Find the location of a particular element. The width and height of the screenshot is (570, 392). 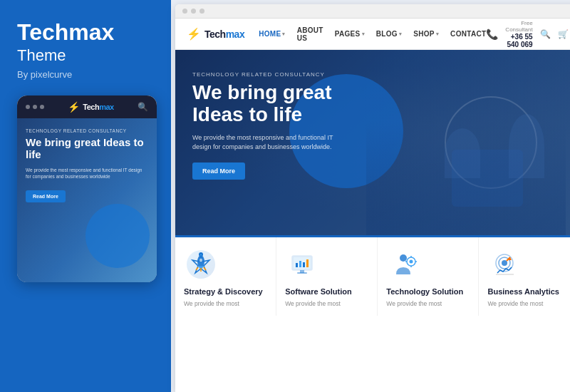

hero-desc: We provide the most responsive and funct… is located at coordinates (271, 143).